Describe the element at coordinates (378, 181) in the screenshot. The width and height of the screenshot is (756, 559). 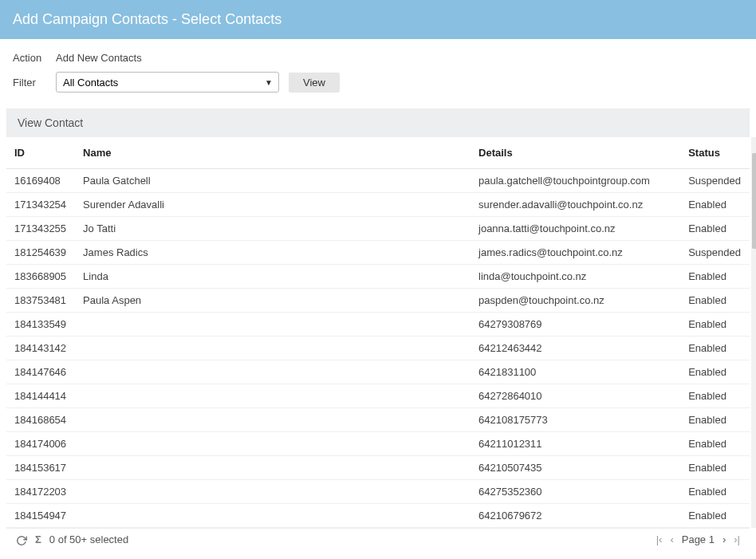
I see `table-row: 16169408Paula Gatchellpaula.gatchell@tou…` at that location.